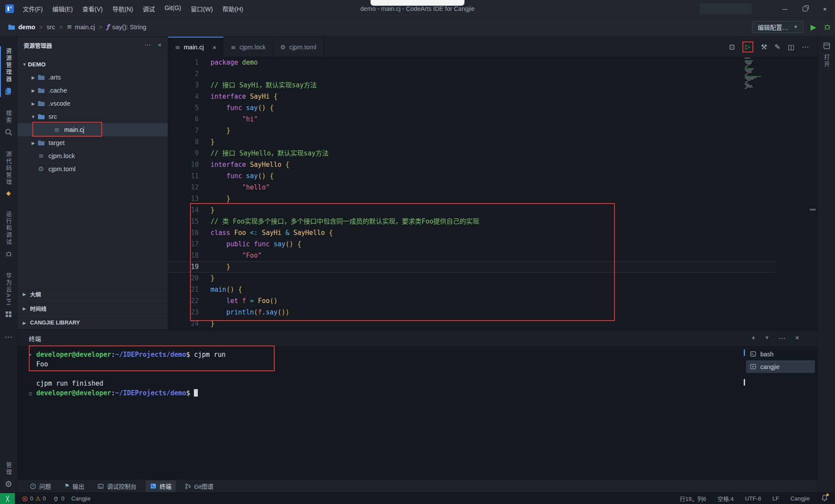  Describe the element at coordinates (202, 9) in the screenshot. I see `menu-item-6: 窗口(W)` at that location.